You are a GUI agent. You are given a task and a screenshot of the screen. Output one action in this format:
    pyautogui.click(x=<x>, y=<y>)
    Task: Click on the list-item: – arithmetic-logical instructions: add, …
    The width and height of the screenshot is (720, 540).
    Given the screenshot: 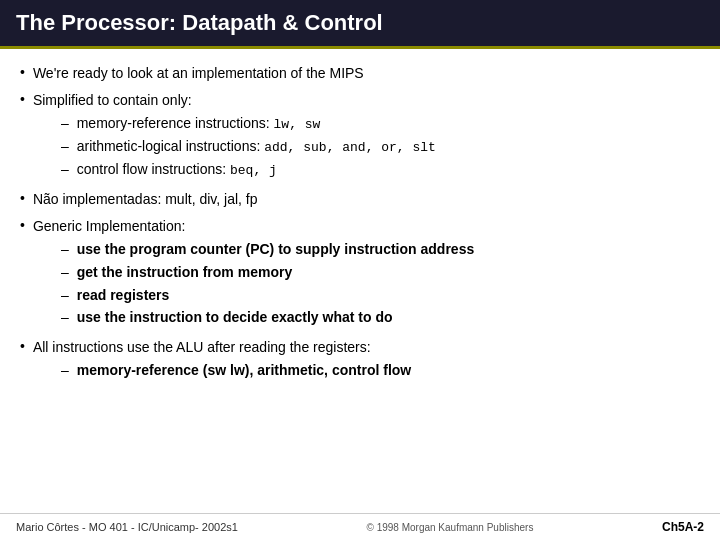 What is the action you would take?
    pyautogui.click(x=248, y=147)
    